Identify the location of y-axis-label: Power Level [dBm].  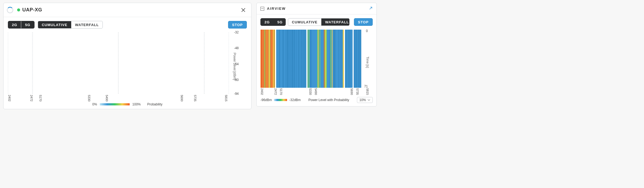
(235, 66).